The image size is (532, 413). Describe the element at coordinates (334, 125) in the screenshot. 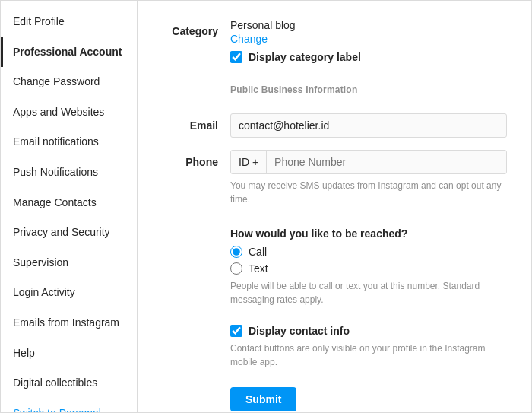

I see `email-row: Email` at that location.